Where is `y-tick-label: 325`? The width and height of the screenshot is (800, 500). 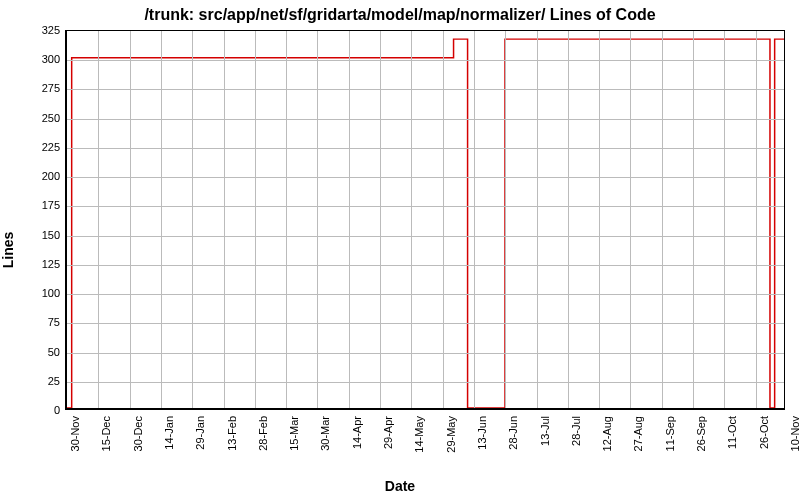 y-tick-label: 325 is located at coordinates (32, 30).